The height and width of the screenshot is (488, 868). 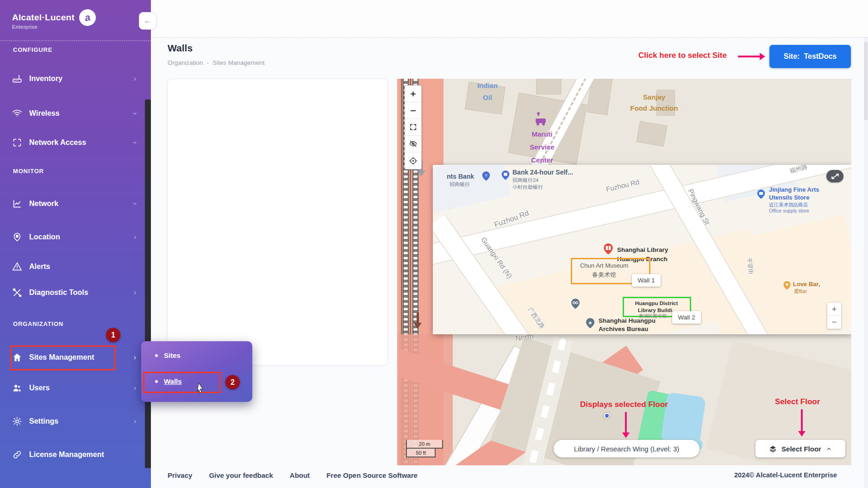 What do you see at coordinates (44, 18) in the screenshot?
I see `brand-name: Alcatel·Lucent` at bounding box center [44, 18].